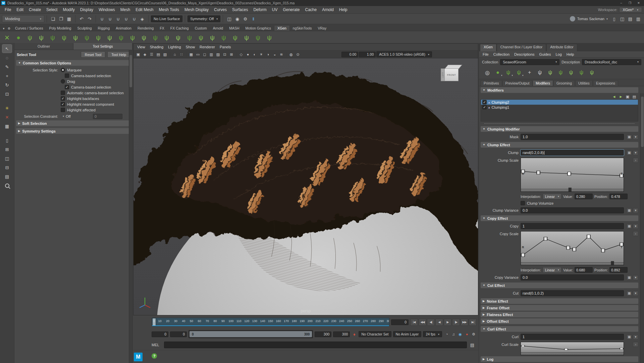  Describe the element at coordinates (636, 278) in the screenshot. I see `copy-variance-options-icon: ▾` at that location.